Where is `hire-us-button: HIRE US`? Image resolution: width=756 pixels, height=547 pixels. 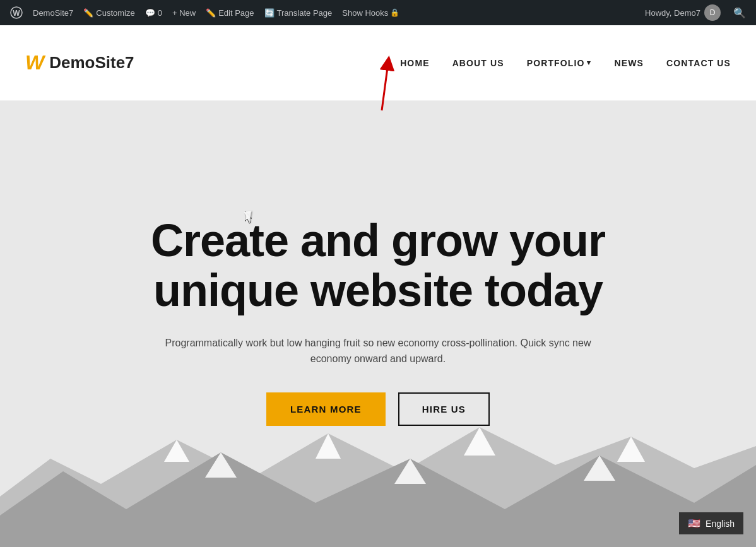 hire-us-button: HIRE US is located at coordinates (444, 409).